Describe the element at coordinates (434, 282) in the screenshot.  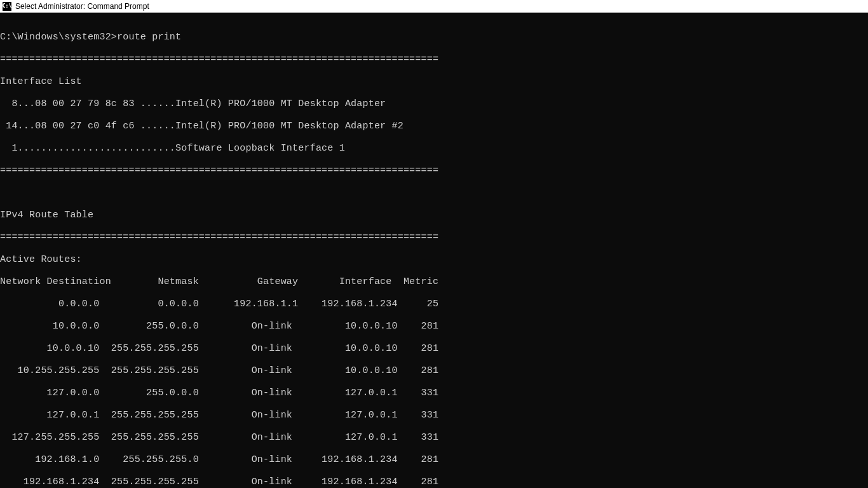
I see `ipv4-columns: Network Destination Netmask Gateway Inte…` at that location.